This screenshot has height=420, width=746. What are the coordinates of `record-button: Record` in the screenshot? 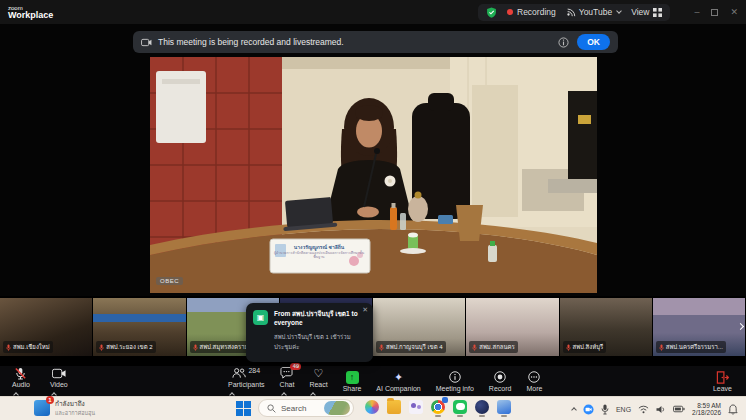 It's located at (500, 382).